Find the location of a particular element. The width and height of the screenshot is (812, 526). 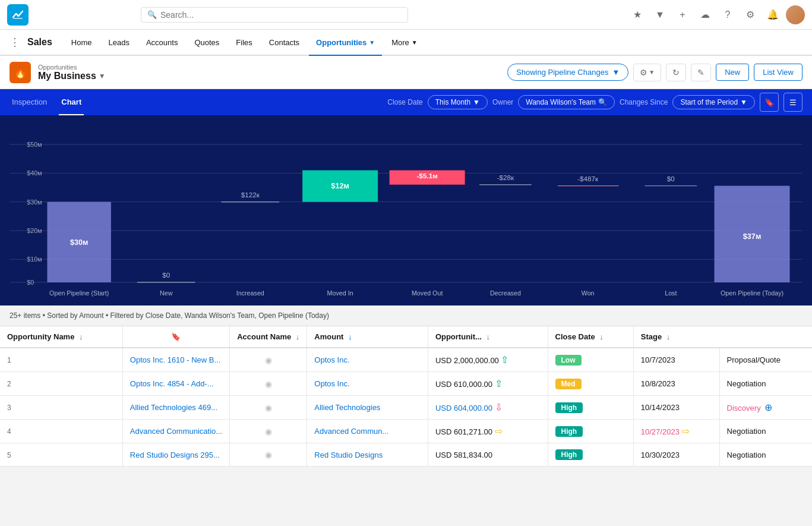

bell-button: 🔔 is located at coordinates (773, 15).